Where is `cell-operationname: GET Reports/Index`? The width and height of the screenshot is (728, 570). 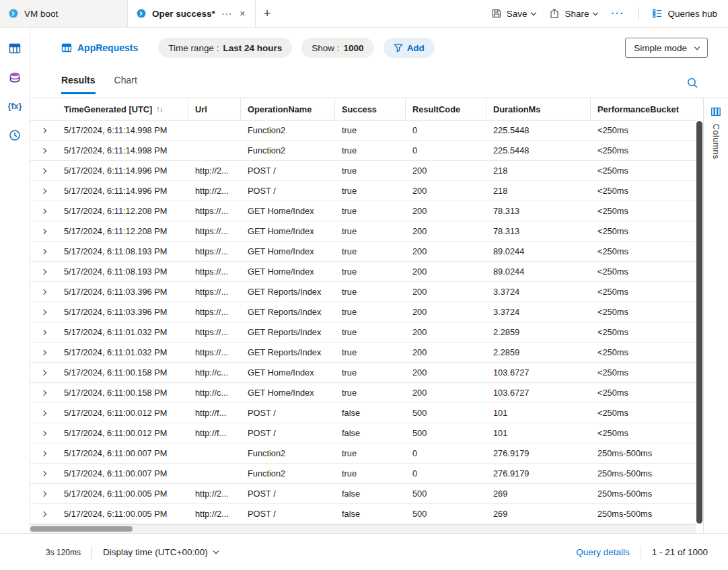 cell-operationname: GET Reports/Index is located at coordinates (288, 353).